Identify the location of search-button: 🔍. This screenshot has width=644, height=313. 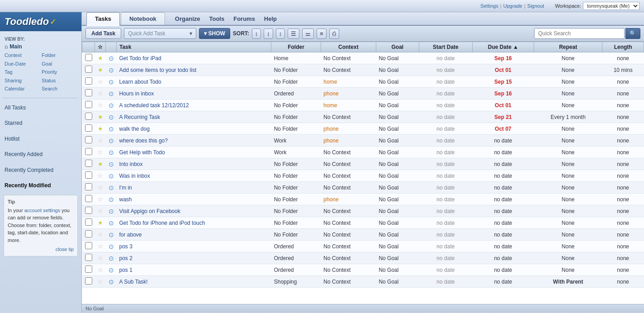
(633, 33).